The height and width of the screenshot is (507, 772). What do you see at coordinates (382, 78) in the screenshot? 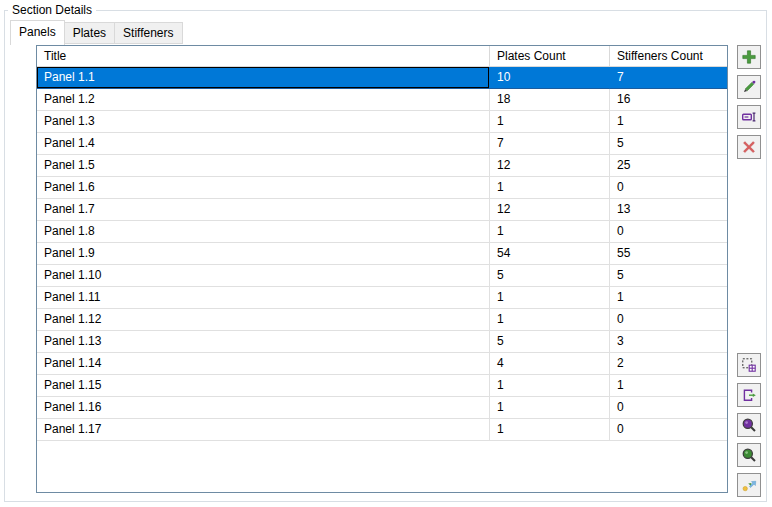
I see `table-row: Panel 1.1107` at bounding box center [382, 78].